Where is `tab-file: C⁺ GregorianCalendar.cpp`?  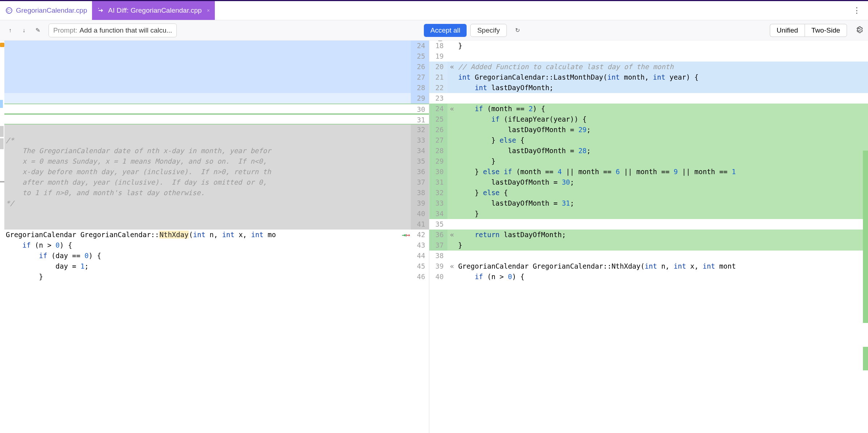 tab-file: C⁺ GregorianCalendar.cpp is located at coordinates (46, 10).